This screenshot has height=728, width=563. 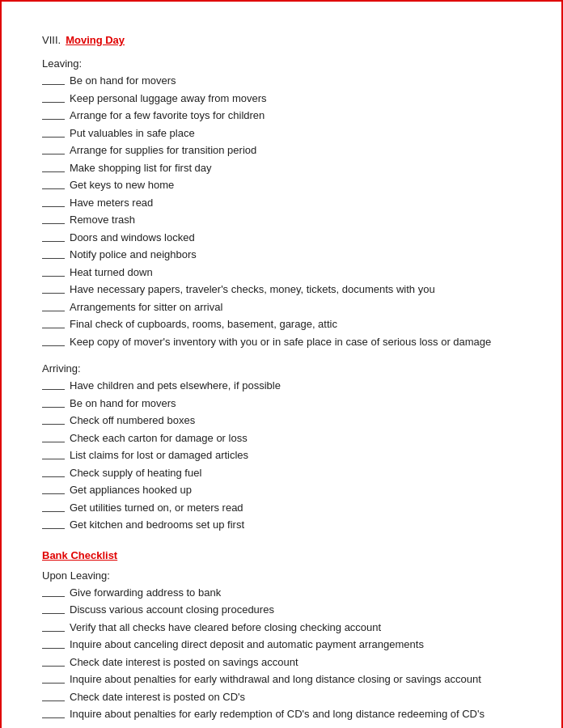 What do you see at coordinates (157, 525) in the screenshot?
I see `item-text: Get kitchen and bedrooms set up first` at bounding box center [157, 525].